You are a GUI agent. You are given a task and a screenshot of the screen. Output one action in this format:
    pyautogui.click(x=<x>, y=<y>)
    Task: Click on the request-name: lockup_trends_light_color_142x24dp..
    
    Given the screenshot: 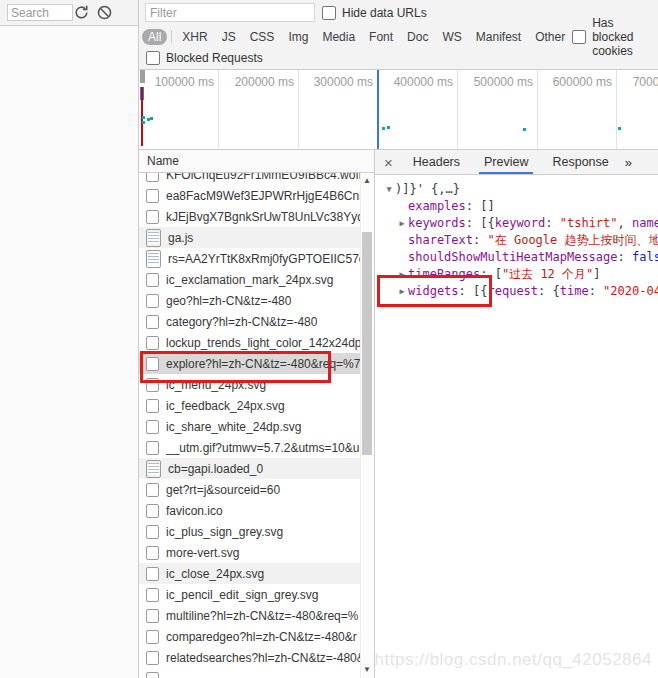 What is the action you would take?
    pyautogui.click(x=264, y=343)
    